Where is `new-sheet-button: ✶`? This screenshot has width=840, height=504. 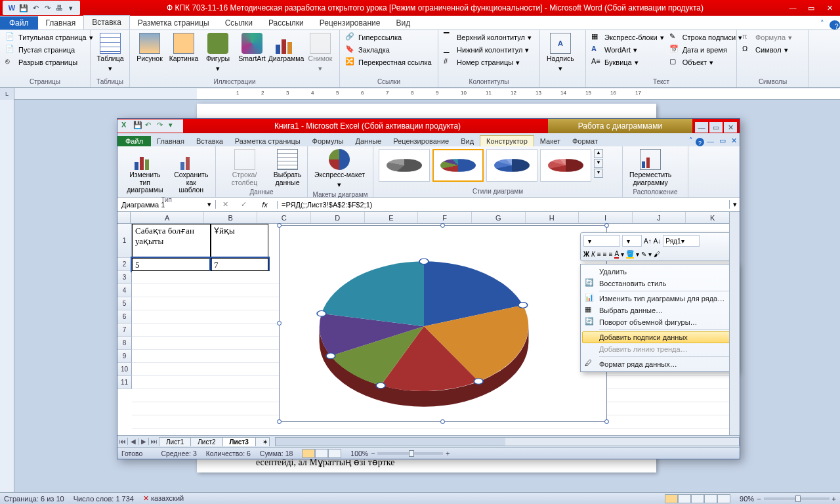 new-sheet-button: ✶ is located at coordinates (262, 442).